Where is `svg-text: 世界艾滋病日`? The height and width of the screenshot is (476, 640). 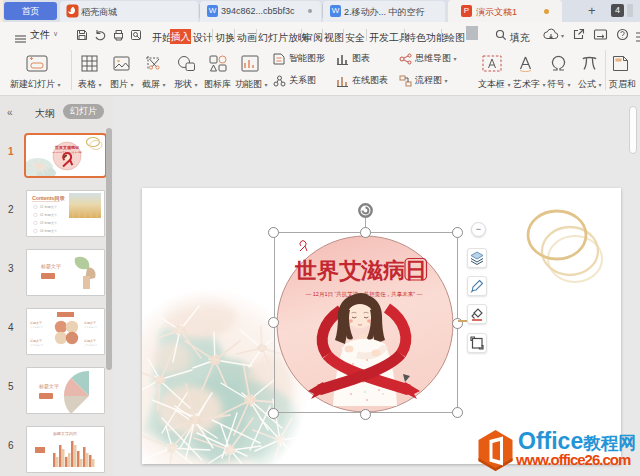
svg-text: 世界艾滋病日 is located at coordinates (66, 148).